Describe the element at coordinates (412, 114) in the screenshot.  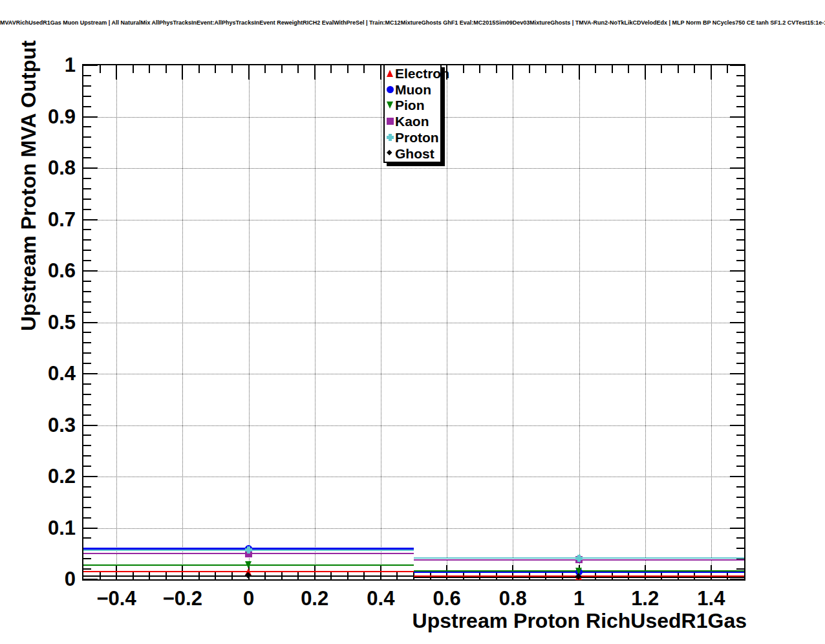
I see `legend: ElectronMuonPionKaonProtonGhost` at that location.